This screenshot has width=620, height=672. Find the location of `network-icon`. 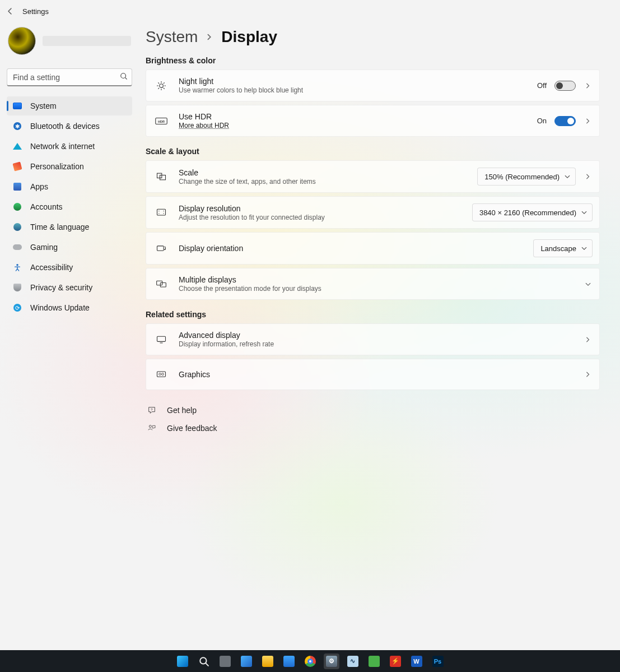

network-icon is located at coordinates (17, 146).